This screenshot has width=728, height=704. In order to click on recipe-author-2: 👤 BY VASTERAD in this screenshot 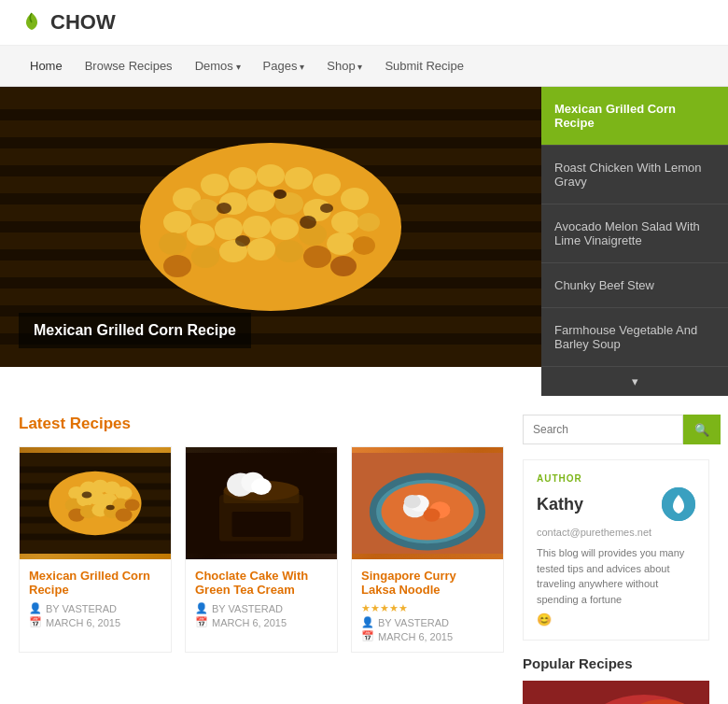, I will do `click(427, 622)`.